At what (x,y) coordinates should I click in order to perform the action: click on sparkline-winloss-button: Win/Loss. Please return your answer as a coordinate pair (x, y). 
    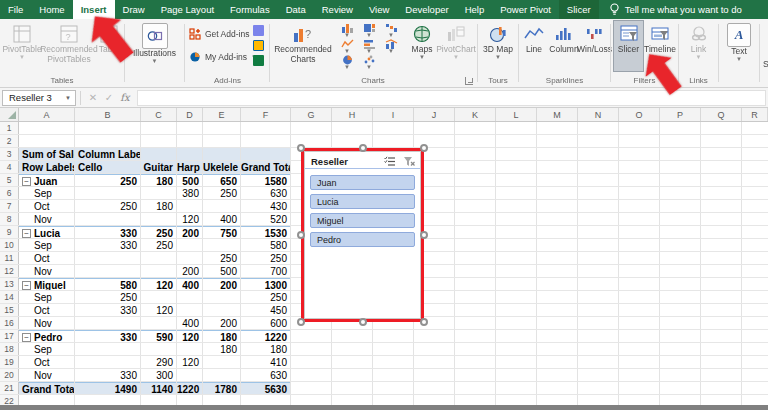
    Looking at the image, I should click on (594, 46).